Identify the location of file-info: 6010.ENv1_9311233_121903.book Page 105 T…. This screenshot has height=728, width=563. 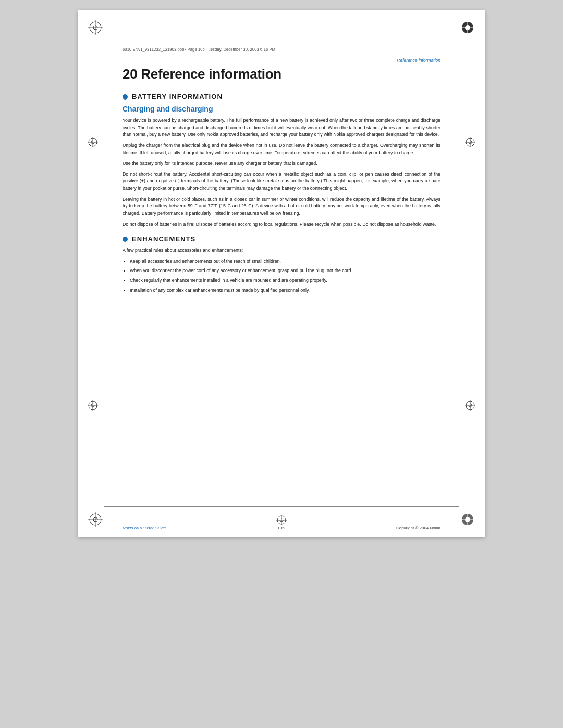
(282, 49).